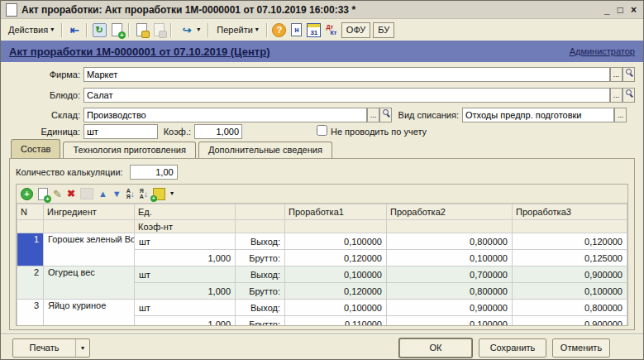 This screenshot has height=360, width=644. What do you see at coordinates (374, 115) in the screenshot?
I see `warehouse-ellipsis-button: ...` at bounding box center [374, 115].